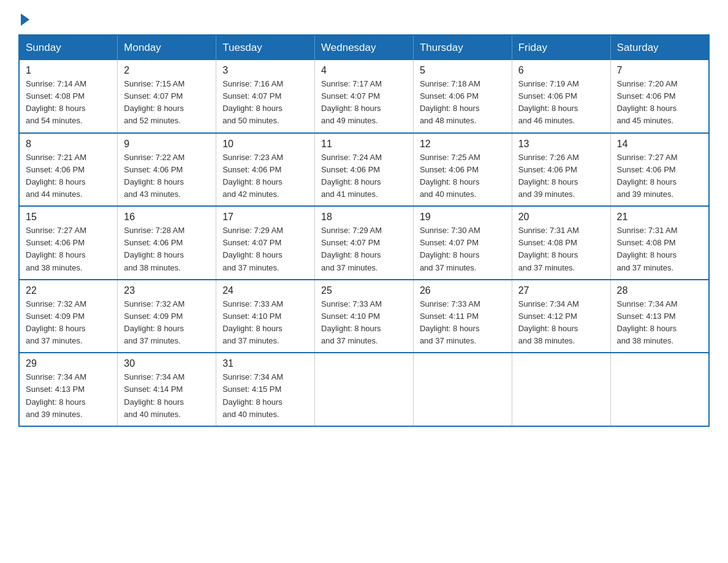 Image resolution: width=728 pixels, height=563 pixels. What do you see at coordinates (659, 48) in the screenshot?
I see `day-of-week-header: Saturday` at bounding box center [659, 48].